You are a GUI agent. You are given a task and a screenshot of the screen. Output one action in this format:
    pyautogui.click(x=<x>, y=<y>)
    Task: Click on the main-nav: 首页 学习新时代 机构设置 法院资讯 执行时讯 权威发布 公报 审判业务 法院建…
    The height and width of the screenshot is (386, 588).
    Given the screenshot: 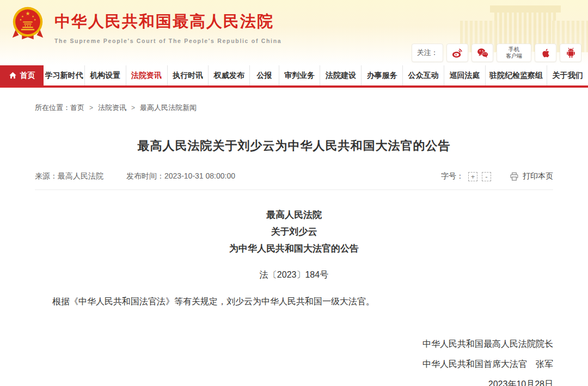 What is the action you would take?
    pyautogui.click(x=294, y=76)
    